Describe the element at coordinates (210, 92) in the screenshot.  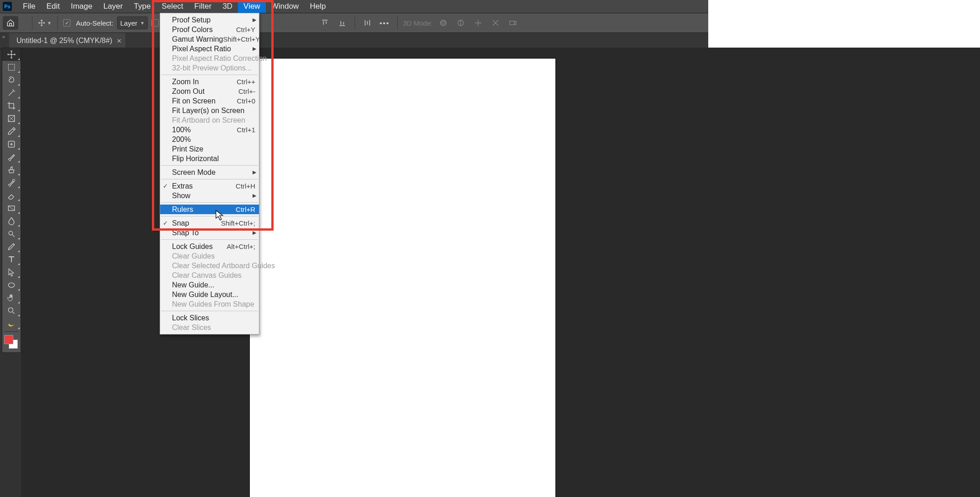
I see `menuitem-zoom-out: Zoom OutCtrl+-` at that location.